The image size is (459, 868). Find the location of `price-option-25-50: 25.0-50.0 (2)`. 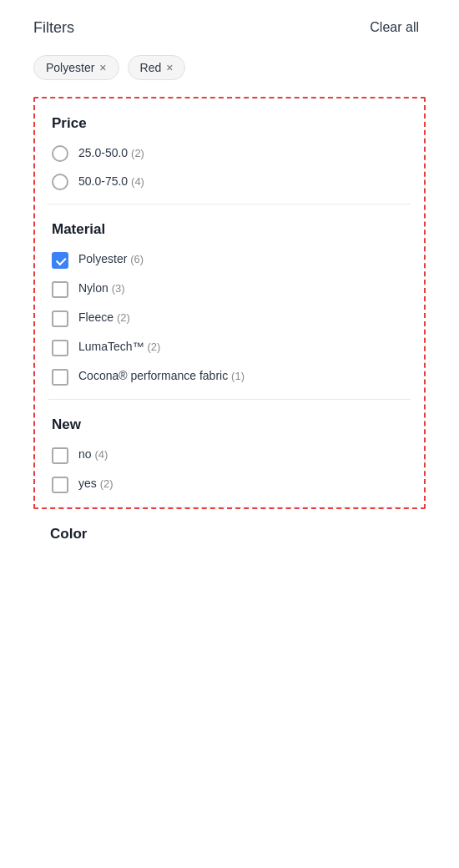

price-option-25-50: 25.0-50.0 (2) is located at coordinates (230, 154).